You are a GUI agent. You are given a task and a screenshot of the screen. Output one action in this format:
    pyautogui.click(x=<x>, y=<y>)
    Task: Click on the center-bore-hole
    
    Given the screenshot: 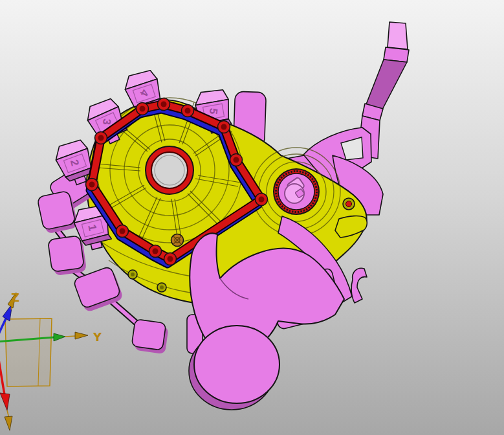 What is the action you would take?
    pyautogui.click(x=170, y=170)
    